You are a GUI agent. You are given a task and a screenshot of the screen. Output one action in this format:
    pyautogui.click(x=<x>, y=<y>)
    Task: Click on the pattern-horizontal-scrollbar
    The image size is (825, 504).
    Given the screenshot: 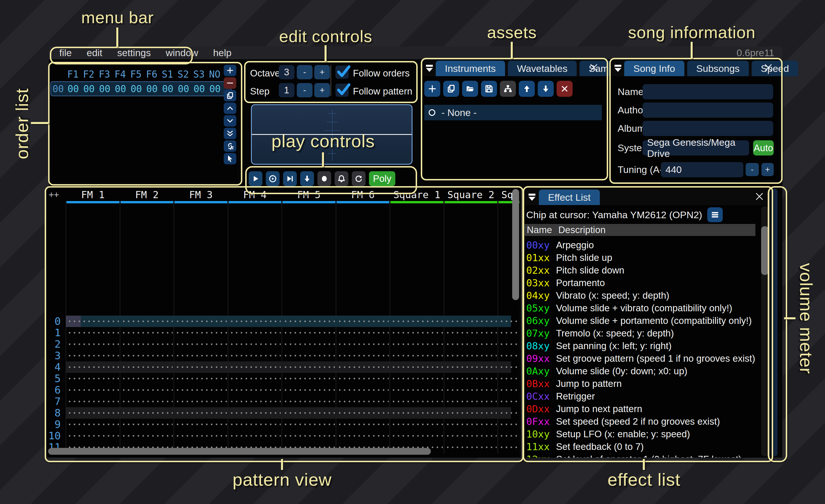 What is the action you would take?
    pyautogui.click(x=240, y=451)
    